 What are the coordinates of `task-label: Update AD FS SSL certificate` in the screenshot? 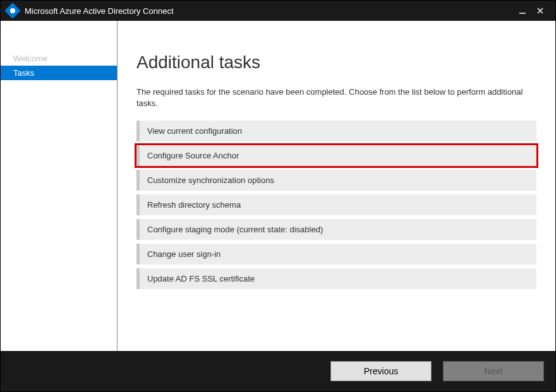 It's located at (201, 279).